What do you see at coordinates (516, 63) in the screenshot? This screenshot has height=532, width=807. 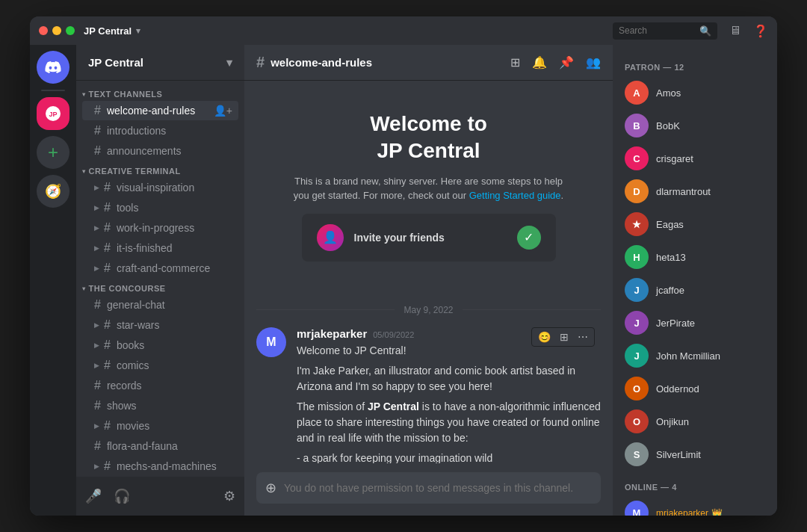 I see `threads-icon: ⊞` at bounding box center [516, 63].